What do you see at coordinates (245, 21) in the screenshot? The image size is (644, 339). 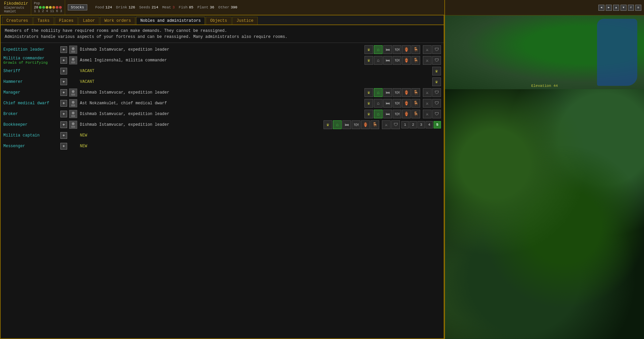 I see `tab-justice: Justice` at bounding box center [245, 21].